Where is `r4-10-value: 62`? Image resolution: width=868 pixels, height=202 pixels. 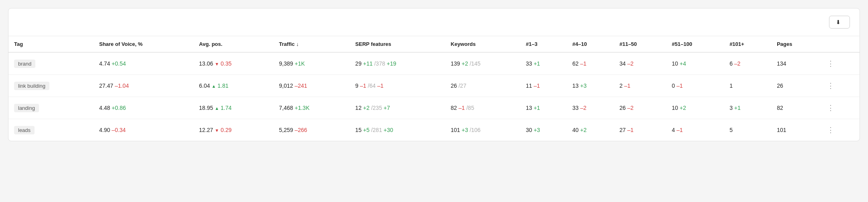
r4-10-value: 62 is located at coordinates (575, 64).